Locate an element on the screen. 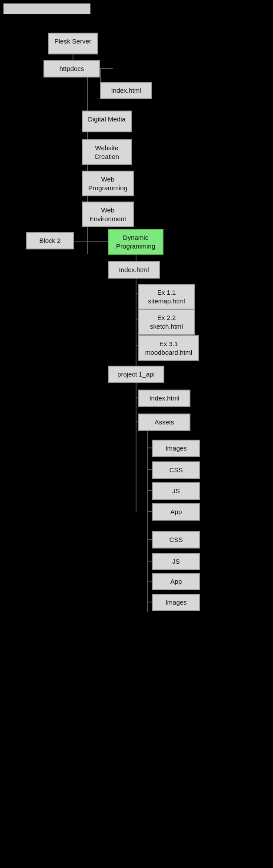 The image size is (273, 868). node-dynprog: Dynamic Programming is located at coordinates (136, 242).